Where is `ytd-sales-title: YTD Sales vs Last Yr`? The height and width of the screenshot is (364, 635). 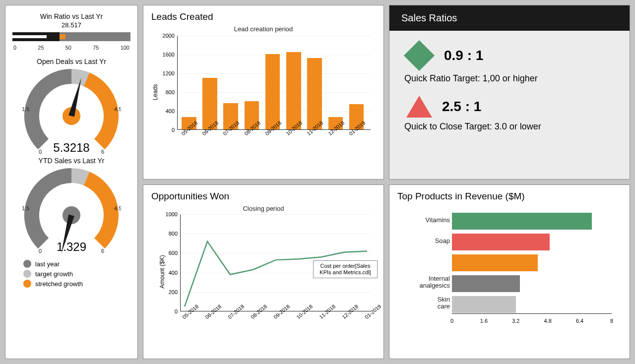 ytd-sales-title: YTD Sales vs Last Yr is located at coordinates (71, 161).